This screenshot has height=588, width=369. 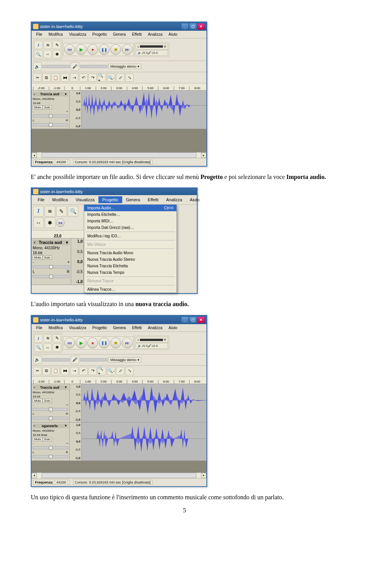 I want to click on fit-sel-button: ⤢, so click(x=120, y=78).